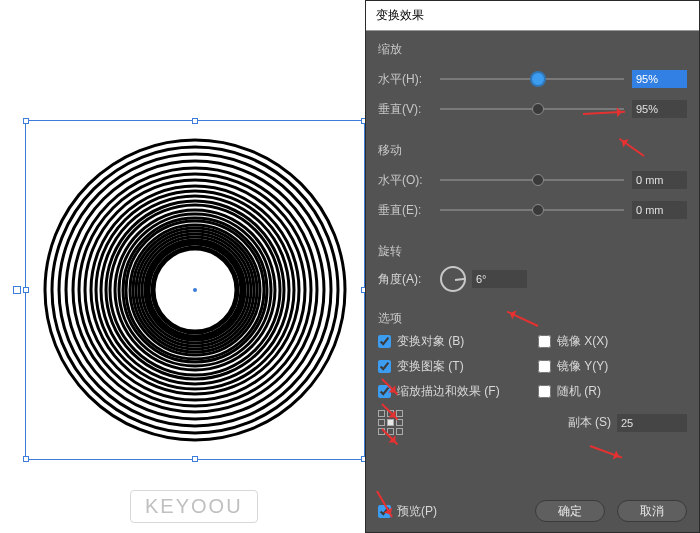 This screenshot has height=533, width=700. Describe the element at coordinates (532, 109) in the screenshot. I see `scale-vertical-row: 垂直(V):` at that location.